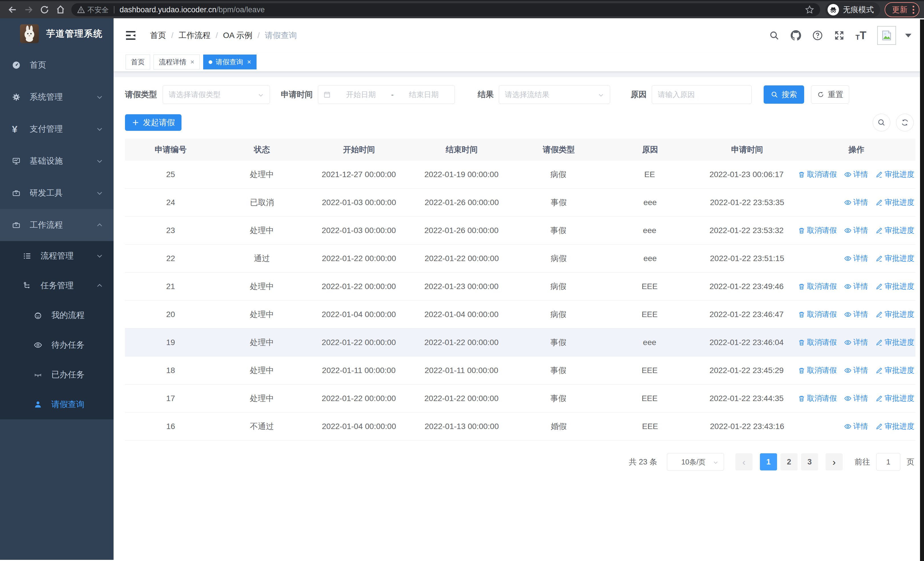 This screenshot has height=561, width=924. I want to click on table-row: 18处理中2022-01-11 00:00:002022-01-11 00:00…, so click(520, 371).